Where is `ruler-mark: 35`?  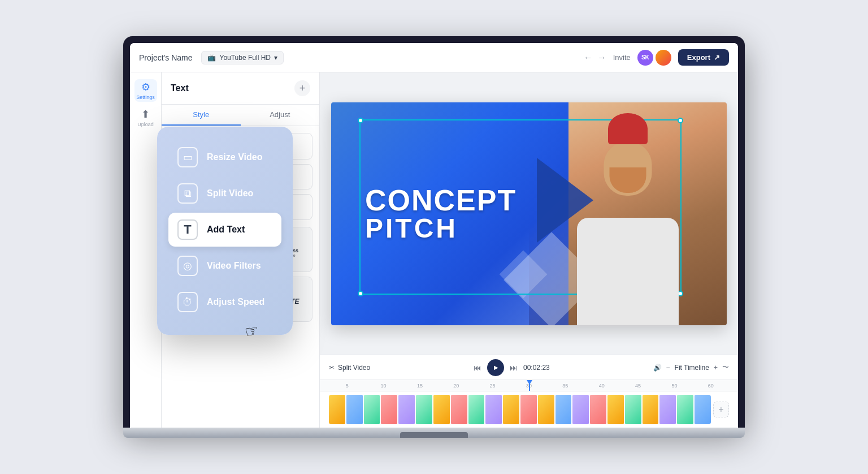
ruler-mark: 35 is located at coordinates (565, 386).